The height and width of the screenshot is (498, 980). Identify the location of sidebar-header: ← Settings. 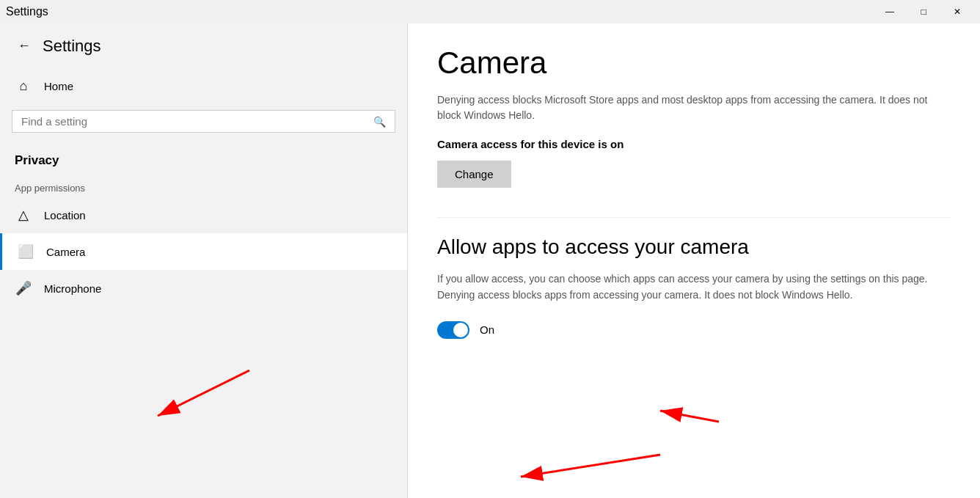
(204, 45).